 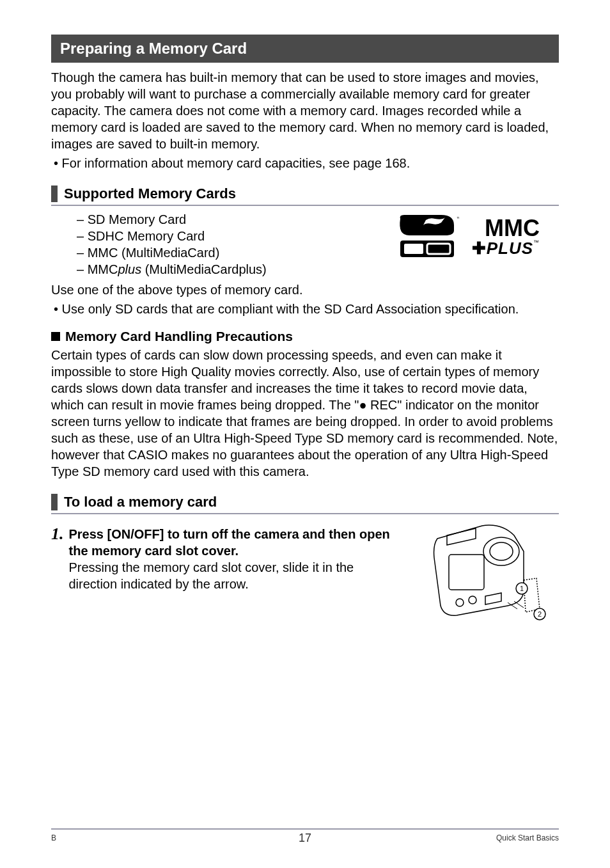 What do you see at coordinates (305, 49) in the screenshot?
I see `section-header: Preparing a Memory Card` at bounding box center [305, 49].